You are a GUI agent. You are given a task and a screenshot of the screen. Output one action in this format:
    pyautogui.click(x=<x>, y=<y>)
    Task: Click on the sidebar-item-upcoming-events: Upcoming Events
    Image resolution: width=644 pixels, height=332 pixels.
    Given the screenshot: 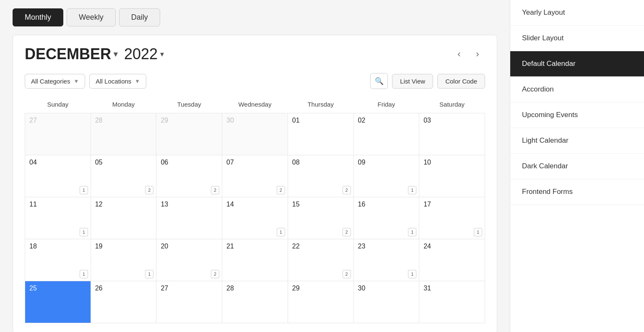 What is the action you would take?
    pyautogui.click(x=577, y=115)
    